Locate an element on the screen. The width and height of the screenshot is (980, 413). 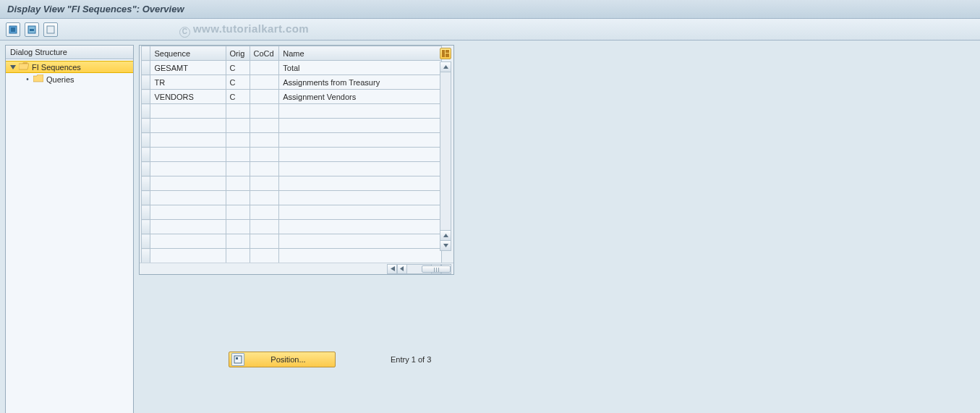
select-all-button is located at coordinates (13, 30).